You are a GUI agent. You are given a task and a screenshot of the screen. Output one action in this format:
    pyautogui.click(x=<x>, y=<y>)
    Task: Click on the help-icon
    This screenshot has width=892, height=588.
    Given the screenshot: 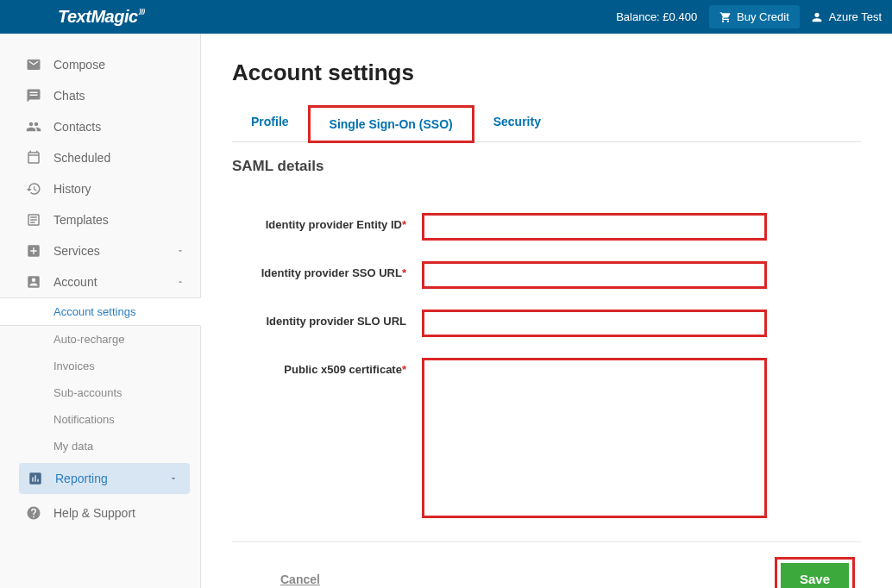 What is the action you would take?
    pyautogui.click(x=34, y=513)
    